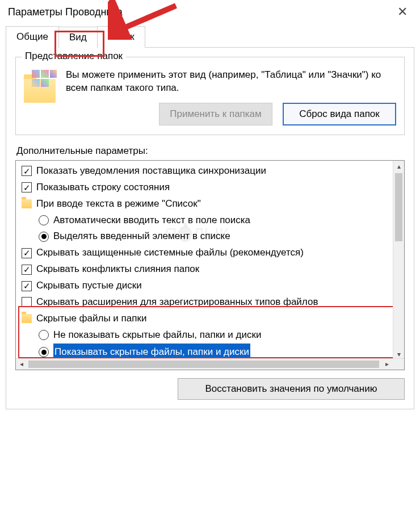  What do you see at coordinates (210, 319) in the screenshot?
I see `list-item: Скрытые файлы и папки` at bounding box center [210, 319].